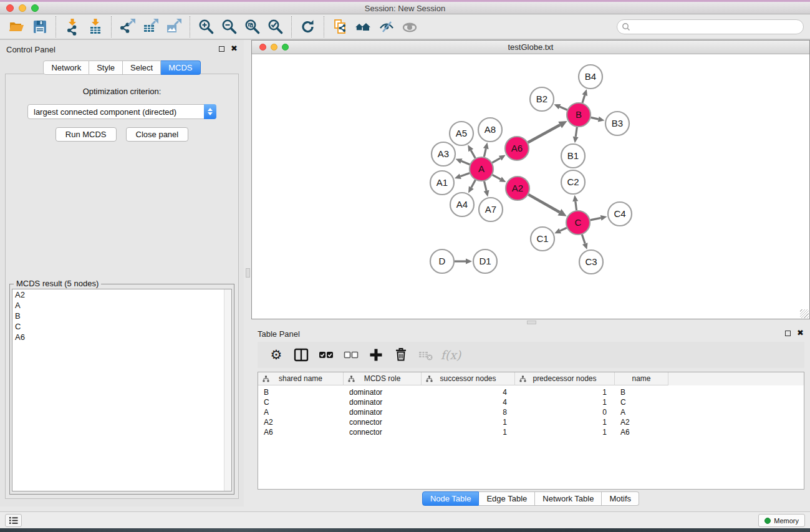 The image size is (810, 532). What do you see at coordinates (585, 96) in the screenshot?
I see `graph-edge-B-B4` at bounding box center [585, 96].